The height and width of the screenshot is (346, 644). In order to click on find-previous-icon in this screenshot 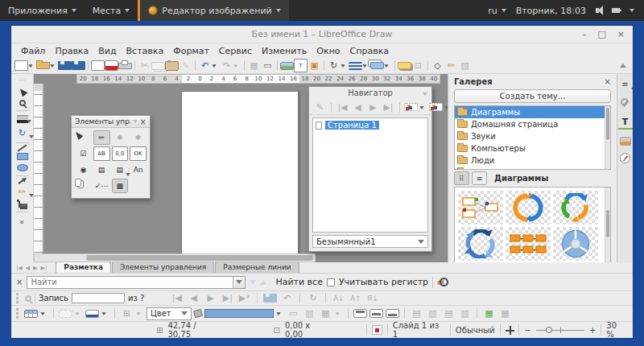, I will do `click(263, 282)`.